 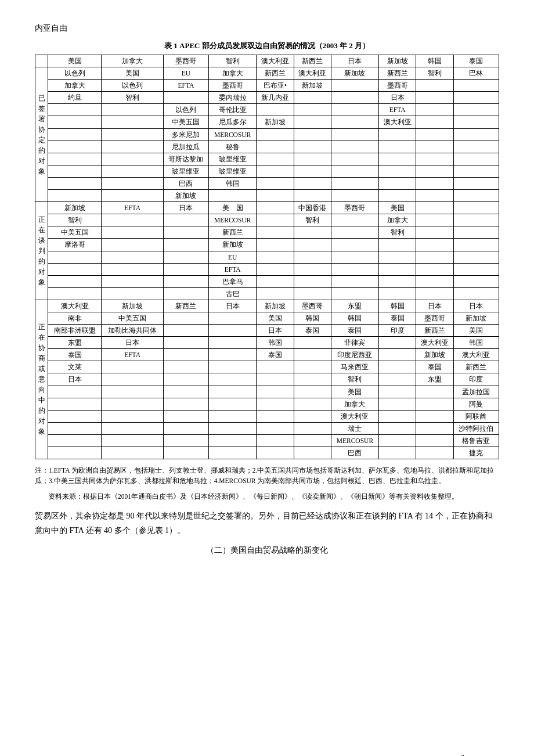 What do you see at coordinates (42, 251) in the screenshot?
I see `section2-label: 正在谈判的对象` at bounding box center [42, 251].